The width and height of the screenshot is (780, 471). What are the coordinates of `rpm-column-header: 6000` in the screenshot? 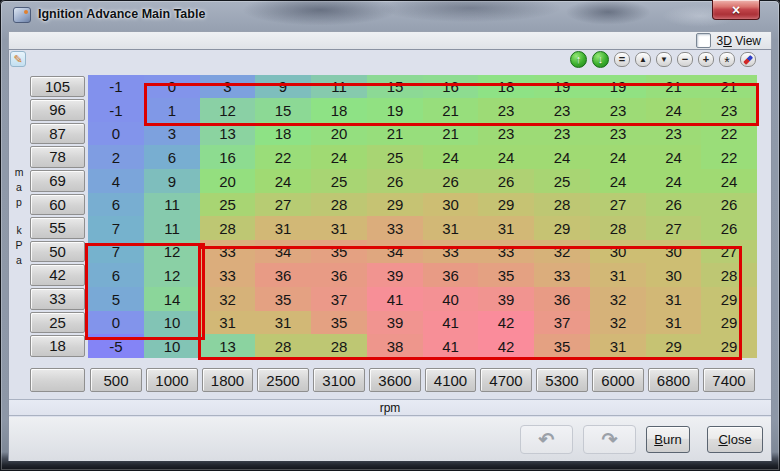 It's located at (618, 380).